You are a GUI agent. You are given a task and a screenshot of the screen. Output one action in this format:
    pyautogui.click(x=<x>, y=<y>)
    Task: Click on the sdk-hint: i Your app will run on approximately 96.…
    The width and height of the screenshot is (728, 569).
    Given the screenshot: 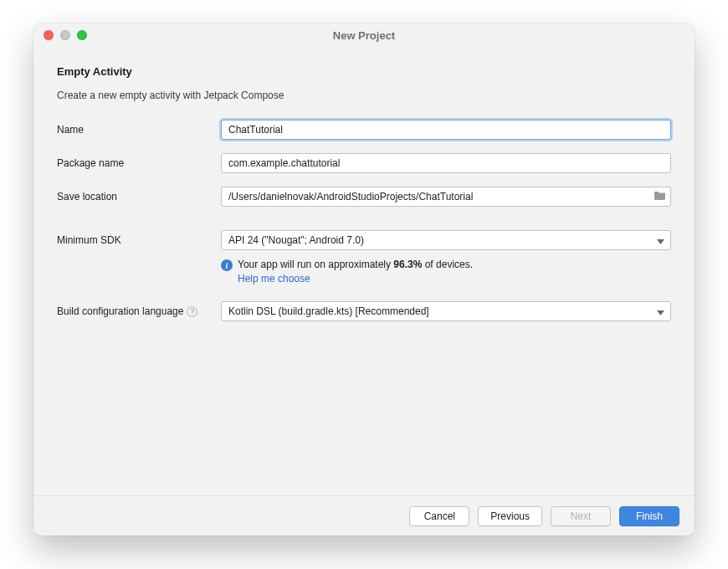 What is the action you would take?
    pyautogui.click(x=446, y=271)
    